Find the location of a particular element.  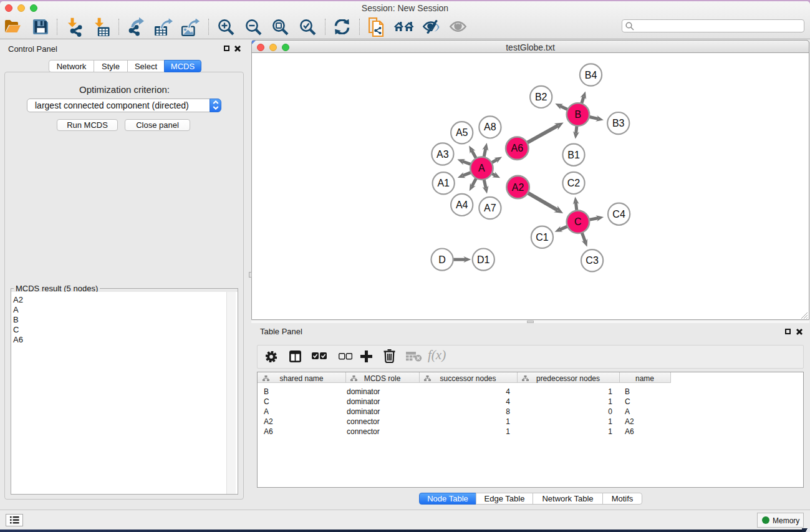

svg-text: C3 is located at coordinates (592, 261).